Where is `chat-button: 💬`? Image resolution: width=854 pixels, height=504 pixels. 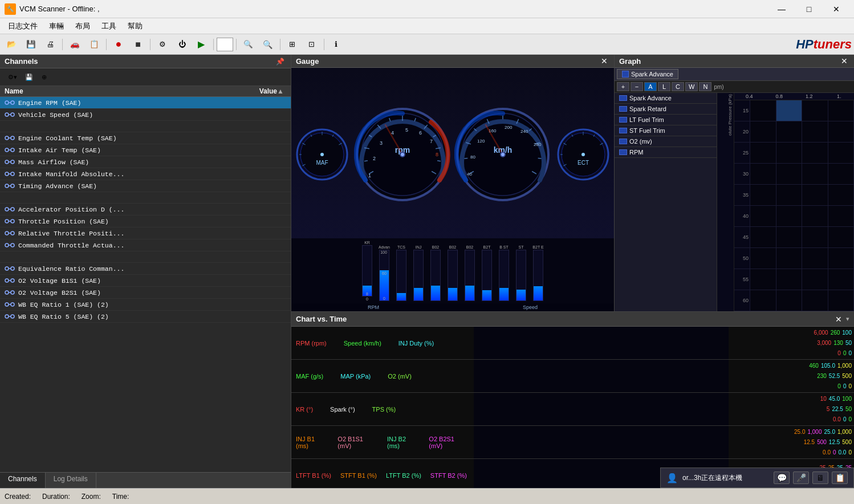 chat-button: 💬 is located at coordinates (782, 478).